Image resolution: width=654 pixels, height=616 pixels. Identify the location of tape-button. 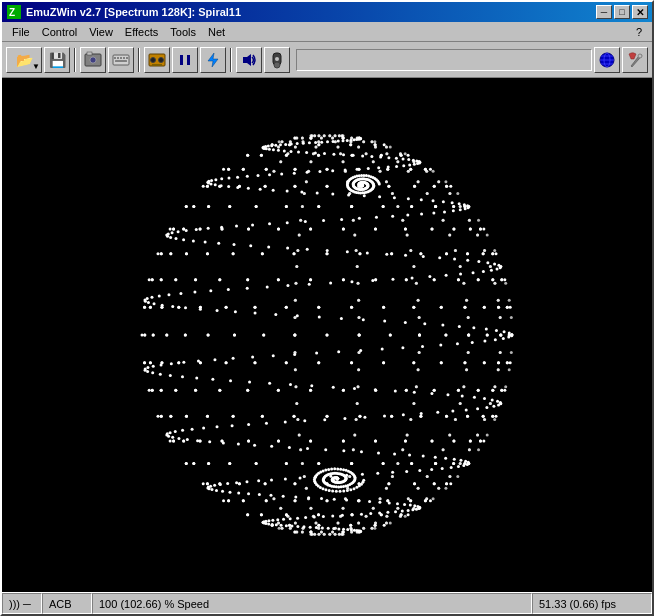
(157, 60).